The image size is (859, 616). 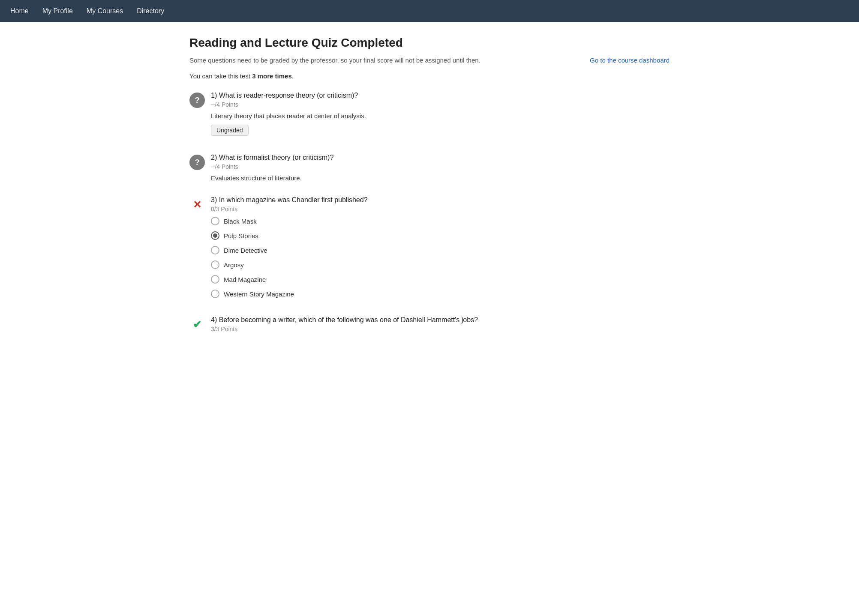 What do you see at coordinates (630, 60) in the screenshot?
I see `dashboard-link: Go to the course dashboard` at bounding box center [630, 60].